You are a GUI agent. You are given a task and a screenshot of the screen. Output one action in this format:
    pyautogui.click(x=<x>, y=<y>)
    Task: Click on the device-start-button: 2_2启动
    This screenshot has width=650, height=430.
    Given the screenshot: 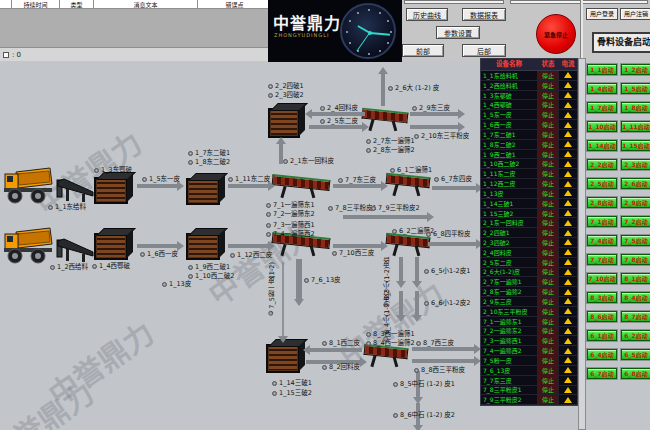 What is the action you would take?
    pyautogui.click(x=602, y=164)
    